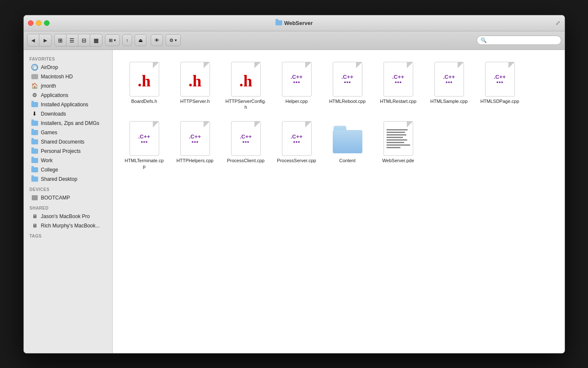  I want to click on file-item-ProcessClient-cpp: .C++ ●●● ProcessClient.cpp, so click(246, 146).